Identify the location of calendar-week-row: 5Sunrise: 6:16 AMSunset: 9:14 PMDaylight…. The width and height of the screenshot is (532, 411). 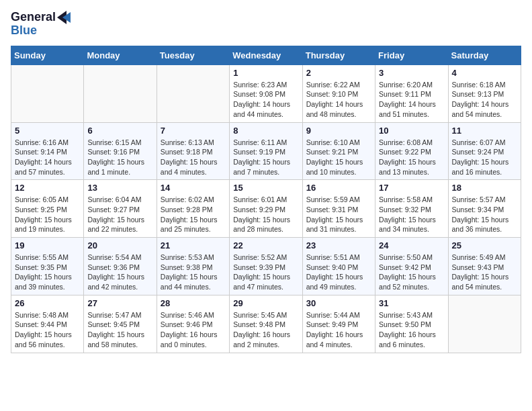
(266, 151).